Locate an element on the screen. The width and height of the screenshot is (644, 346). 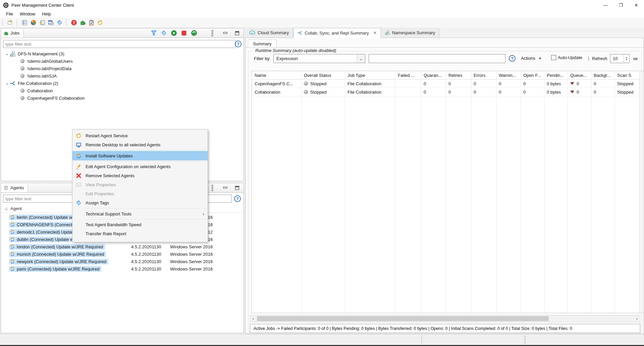
close-window-button: ✕ is located at coordinates (636, 5).